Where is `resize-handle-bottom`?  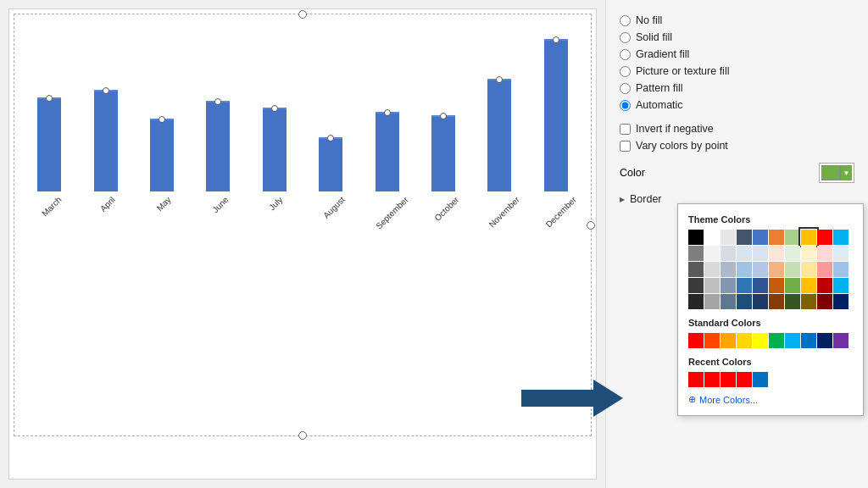 resize-handle-bottom is located at coordinates (303, 435).